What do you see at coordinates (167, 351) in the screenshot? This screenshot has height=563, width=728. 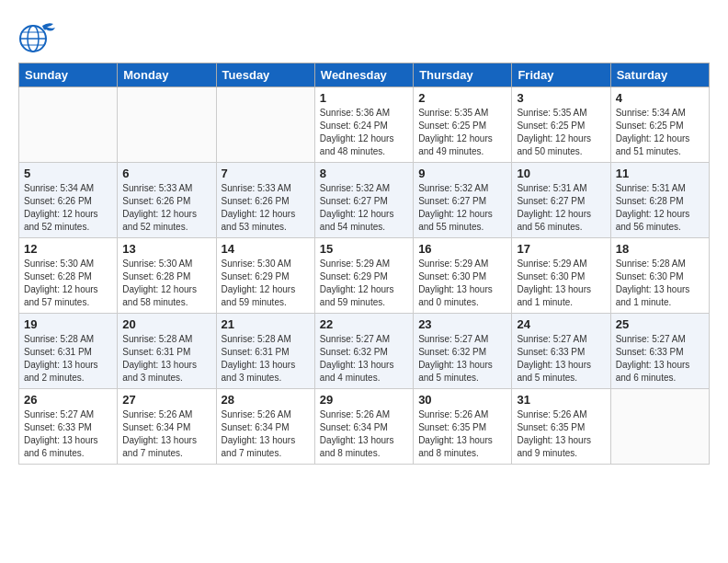 I see `calendar-cell: 20Sunrise: 5:28 AM Sunset: 6:31 PM Dayli…` at bounding box center [167, 351].